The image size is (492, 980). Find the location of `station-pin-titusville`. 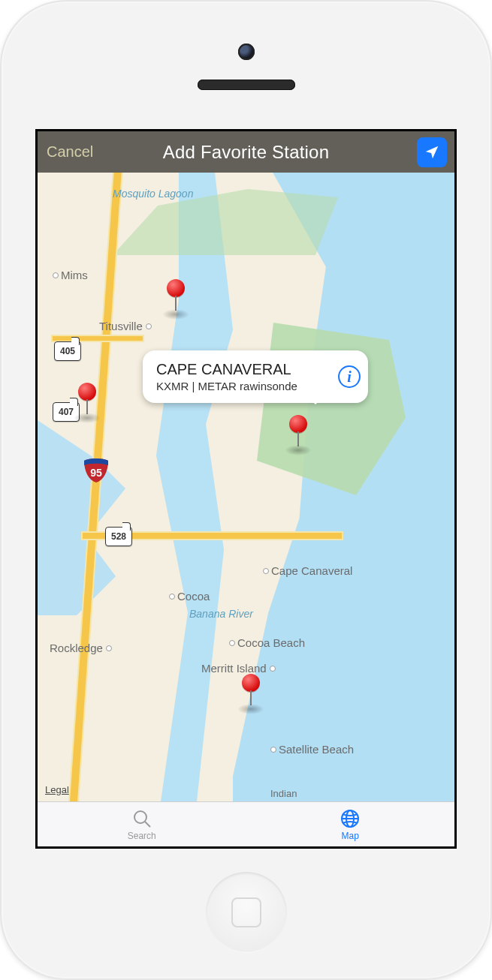

station-pin-titusville is located at coordinates (176, 288).